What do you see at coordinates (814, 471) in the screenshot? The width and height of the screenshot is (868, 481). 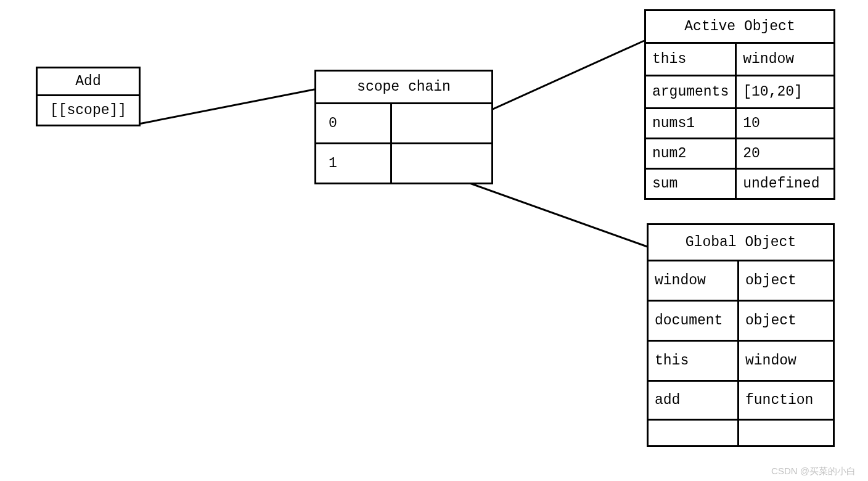 I see `watermark: CSDN @买菜的小白` at bounding box center [814, 471].